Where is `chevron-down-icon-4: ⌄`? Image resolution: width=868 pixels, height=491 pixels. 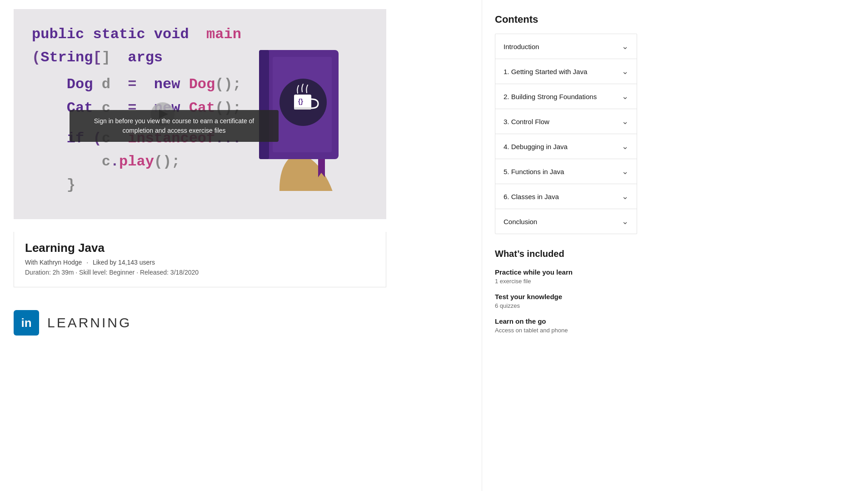 chevron-down-icon-4: ⌄ is located at coordinates (625, 146).